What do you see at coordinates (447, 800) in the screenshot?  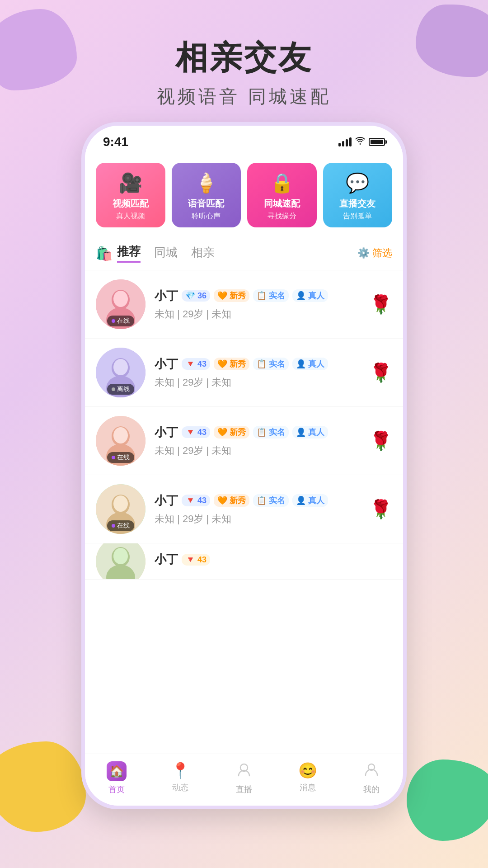 I see `blob-bottom-right` at bounding box center [447, 800].